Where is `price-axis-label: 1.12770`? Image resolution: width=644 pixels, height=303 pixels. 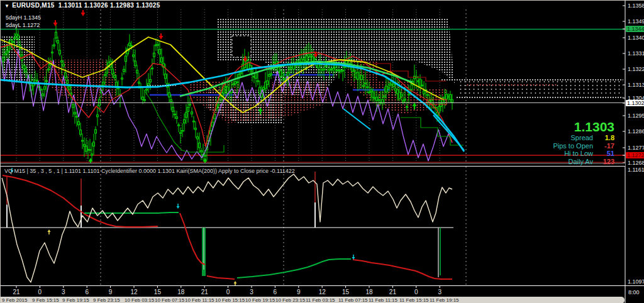
price-axis-label: 1.12770 is located at coordinates (636, 148).